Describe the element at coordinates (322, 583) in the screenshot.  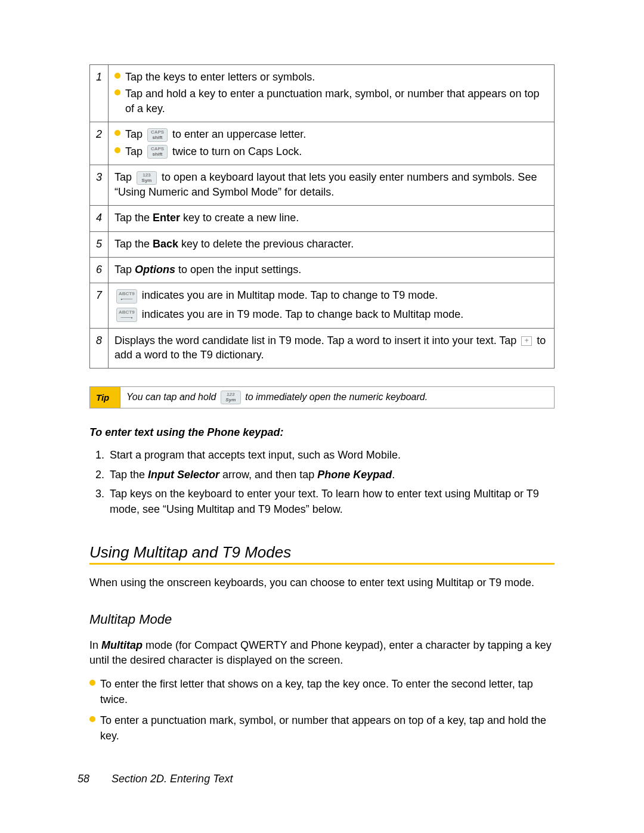
I see `section-paragraph: When using the onscreen keyboards, you c…` at that location.